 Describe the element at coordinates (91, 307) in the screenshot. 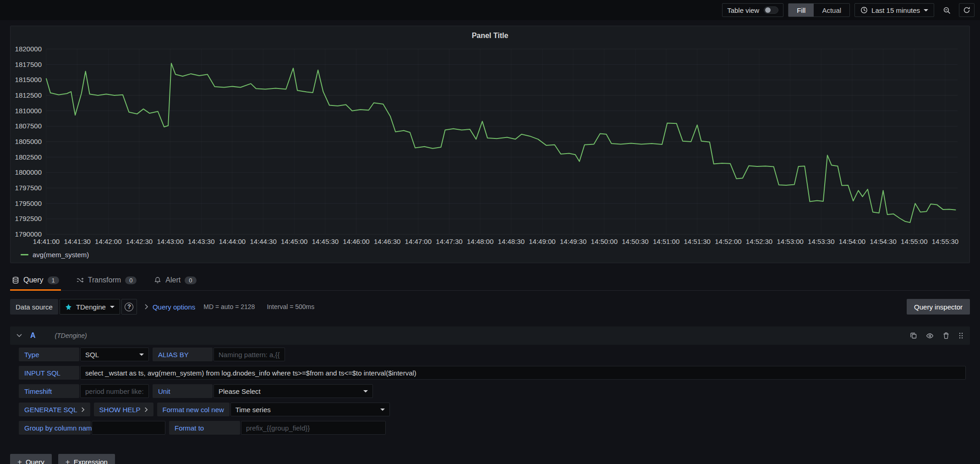

I see `datasource-value: TDengine` at that location.